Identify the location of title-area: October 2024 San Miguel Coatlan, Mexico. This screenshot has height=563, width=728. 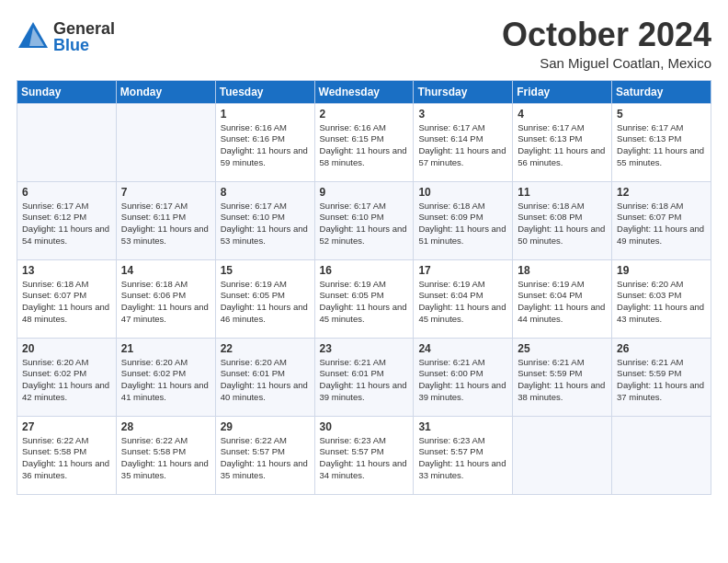
(607, 44).